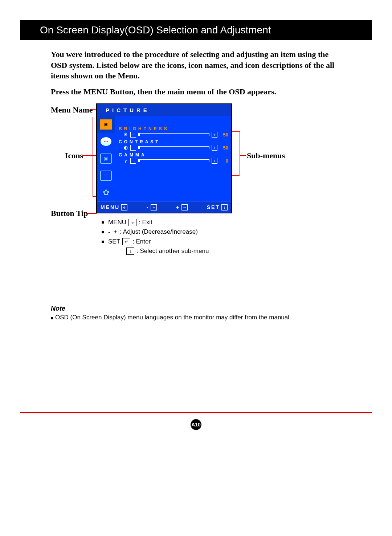 The width and height of the screenshot is (392, 536). What do you see at coordinates (196, 318) in the screenshot?
I see `note-text: OSD (On Screen Display) menu languages o…` at bounding box center [196, 318].